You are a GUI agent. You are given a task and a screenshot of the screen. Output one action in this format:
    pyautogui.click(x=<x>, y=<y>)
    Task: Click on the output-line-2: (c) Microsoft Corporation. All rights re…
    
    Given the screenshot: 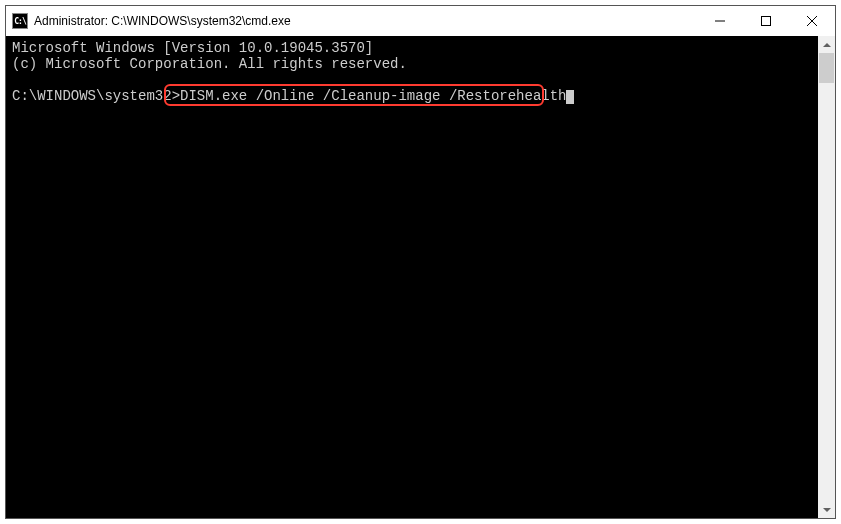 What is the action you would take?
    pyautogui.click(x=210, y=64)
    